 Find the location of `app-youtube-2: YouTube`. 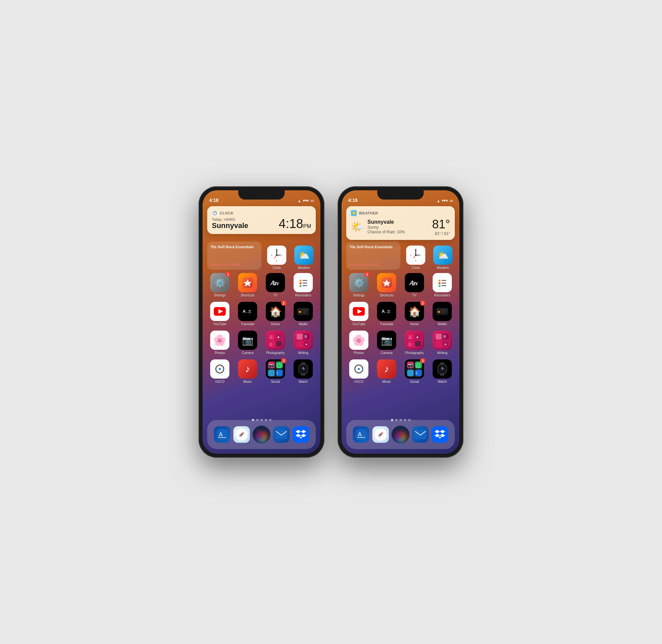

app-youtube-2: YouTube is located at coordinates (359, 314).